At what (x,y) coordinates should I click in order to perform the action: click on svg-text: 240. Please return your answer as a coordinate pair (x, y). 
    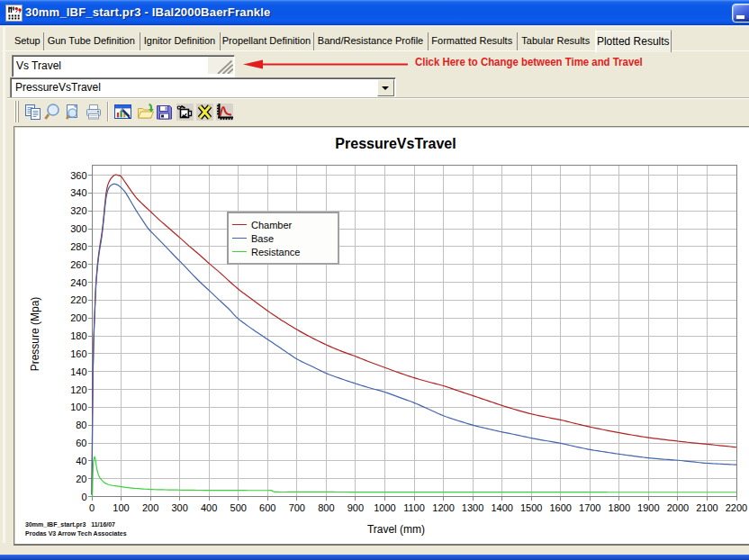
    Looking at the image, I should click on (78, 283).